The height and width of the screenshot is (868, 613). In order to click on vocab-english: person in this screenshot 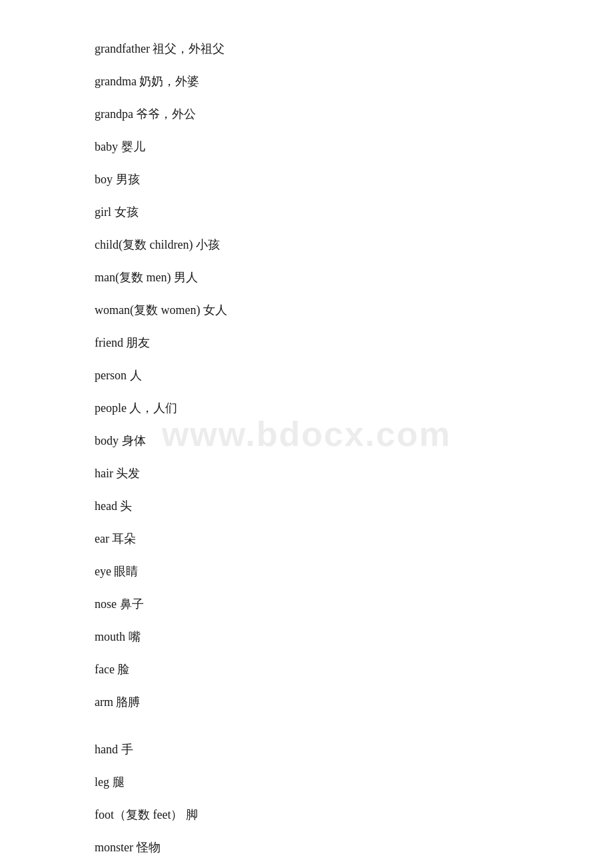, I will do `click(112, 375)`.